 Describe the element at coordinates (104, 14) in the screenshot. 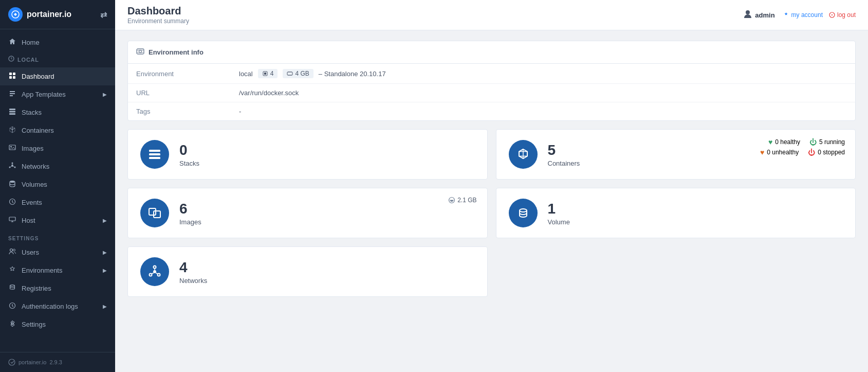

I see `switch-icon: ⇄` at that location.